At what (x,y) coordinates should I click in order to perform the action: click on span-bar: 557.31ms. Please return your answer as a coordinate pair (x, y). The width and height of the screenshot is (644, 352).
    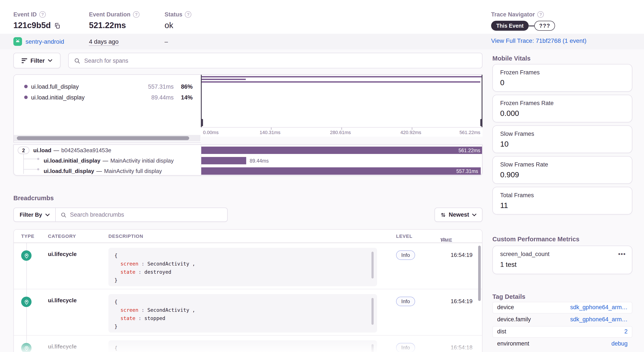
    Looking at the image, I should click on (341, 171).